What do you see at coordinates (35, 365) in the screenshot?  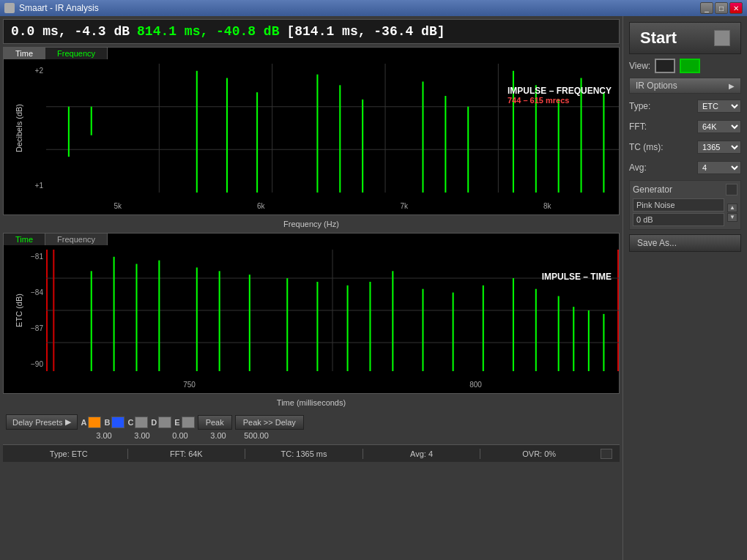 I see `bottom-y-label-4: −90` at bounding box center [35, 365].